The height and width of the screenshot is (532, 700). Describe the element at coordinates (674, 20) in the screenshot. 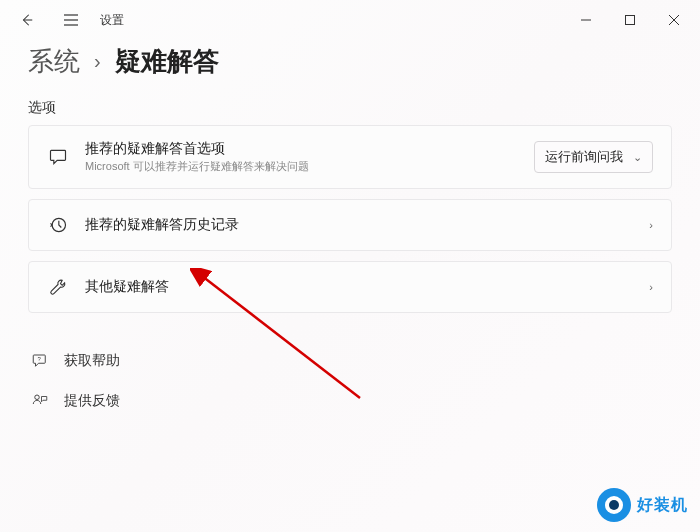

I see `close-icon` at that location.